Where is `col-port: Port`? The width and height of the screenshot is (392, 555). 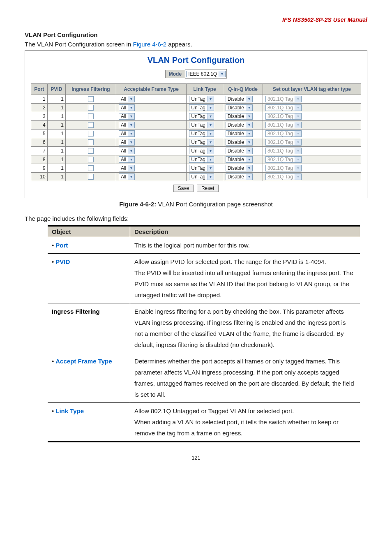
col-port: Port is located at coordinates (39, 90).